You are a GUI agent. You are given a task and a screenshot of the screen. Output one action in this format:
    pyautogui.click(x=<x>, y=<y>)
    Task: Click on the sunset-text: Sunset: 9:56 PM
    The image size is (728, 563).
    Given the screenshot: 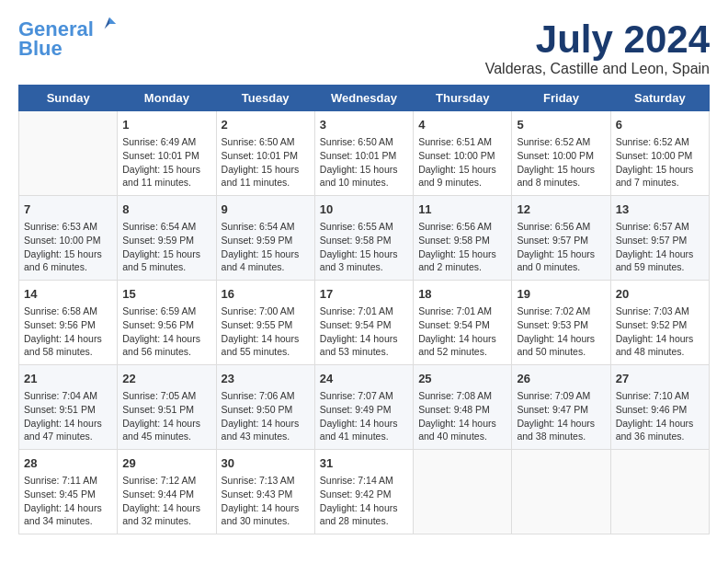 What is the action you would take?
    pyautogui.click(x=166, y=326)
    